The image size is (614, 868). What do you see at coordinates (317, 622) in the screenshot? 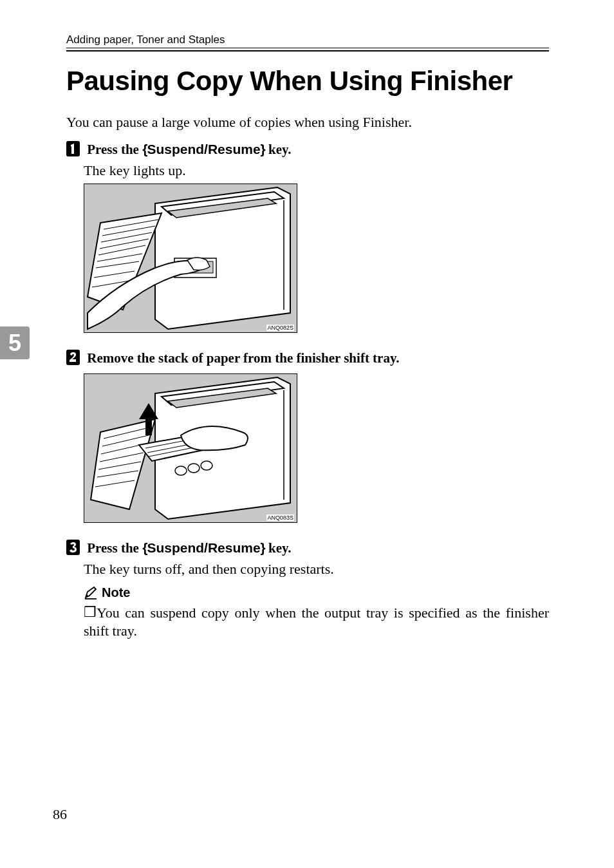
I see `note-text: You can suspend copy only when the outpu…` at bounding box center [317, 622].